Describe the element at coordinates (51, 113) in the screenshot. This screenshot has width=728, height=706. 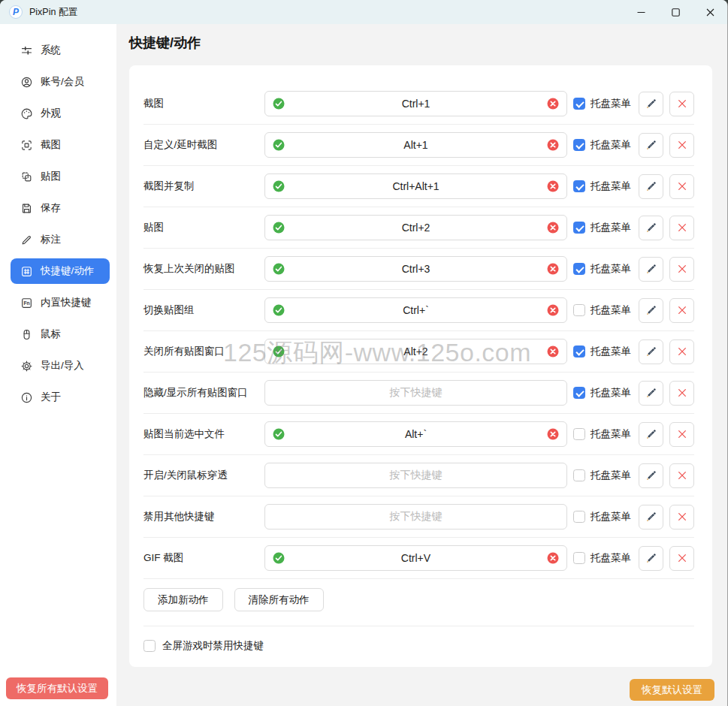
I see `sidebar-item-label: 外观` at that location.